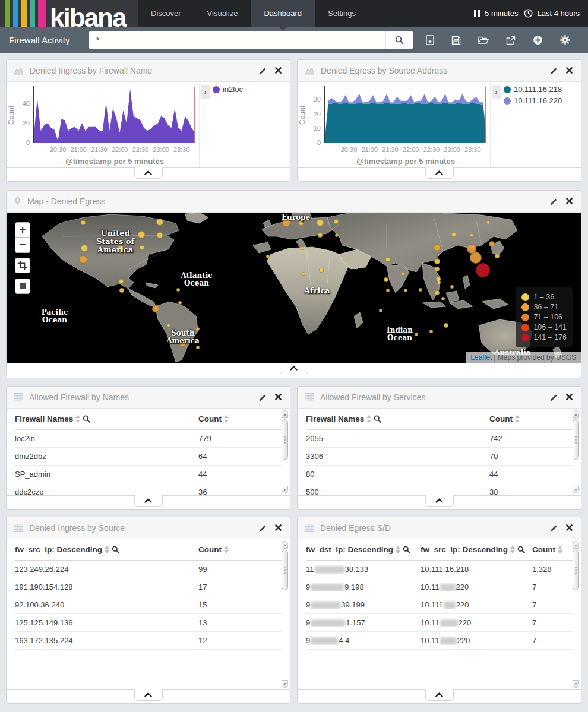 This screenshot has width=588, height=712. What do you see at coordinates (430, 40) in the screenshot?
I see `new-dashboard-button` at bounding box center [430, 40].